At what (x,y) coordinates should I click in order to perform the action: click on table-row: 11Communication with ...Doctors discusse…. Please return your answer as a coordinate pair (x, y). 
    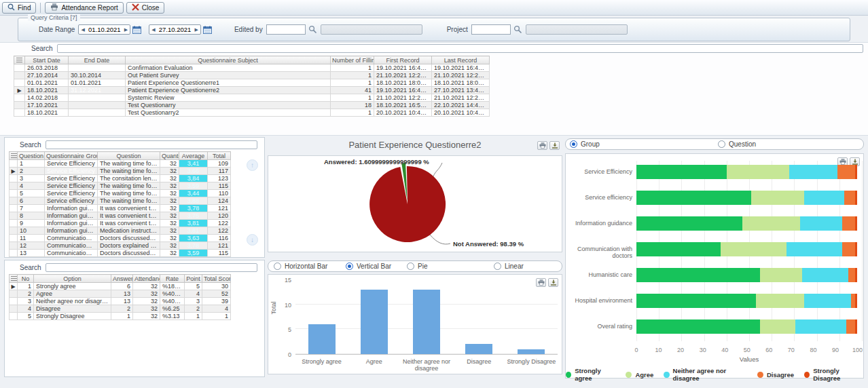
    Looking at the image, I should click on (120, 239).